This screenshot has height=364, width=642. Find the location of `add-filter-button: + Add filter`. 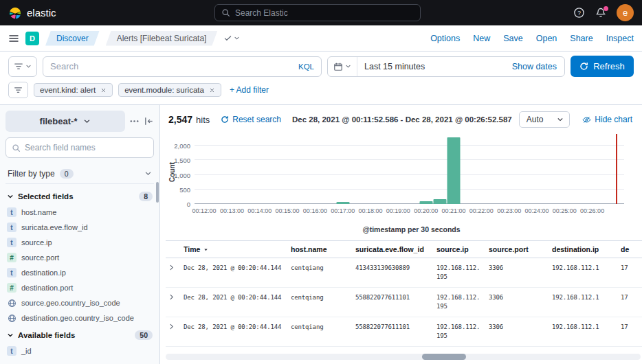

add-filter-button: + Add filter is located at coordinates (249, 90).